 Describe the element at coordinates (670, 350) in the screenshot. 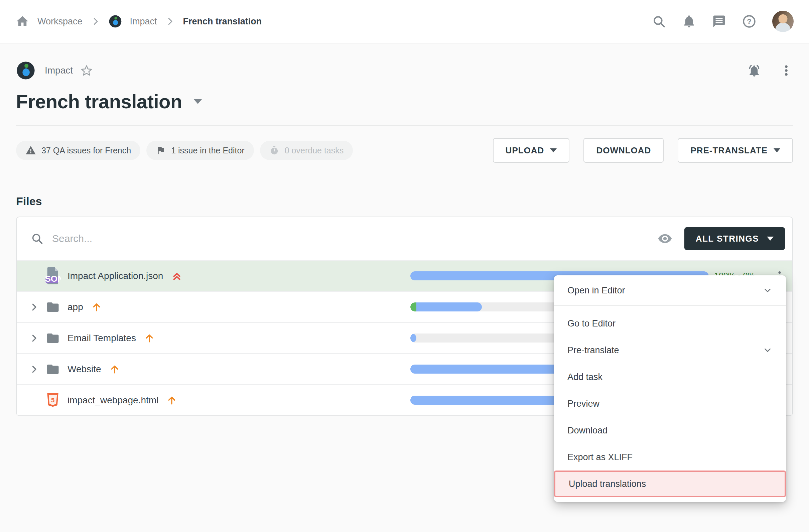

I see `menu-item-pre-translate: Pre-translate` at that location.